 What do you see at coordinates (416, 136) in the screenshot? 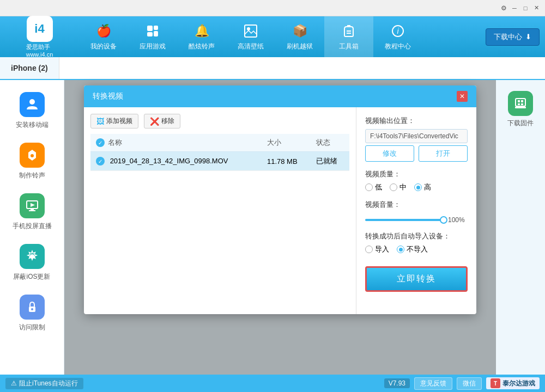
I see `output-path-input` at bounding box center [416, 136].